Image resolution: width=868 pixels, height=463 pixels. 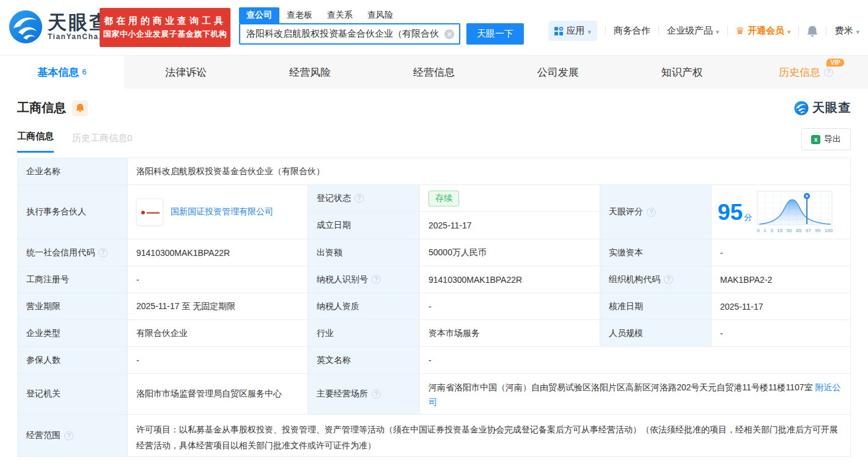 I want to click on staff-size-value: -, so click(x=781, y=334).